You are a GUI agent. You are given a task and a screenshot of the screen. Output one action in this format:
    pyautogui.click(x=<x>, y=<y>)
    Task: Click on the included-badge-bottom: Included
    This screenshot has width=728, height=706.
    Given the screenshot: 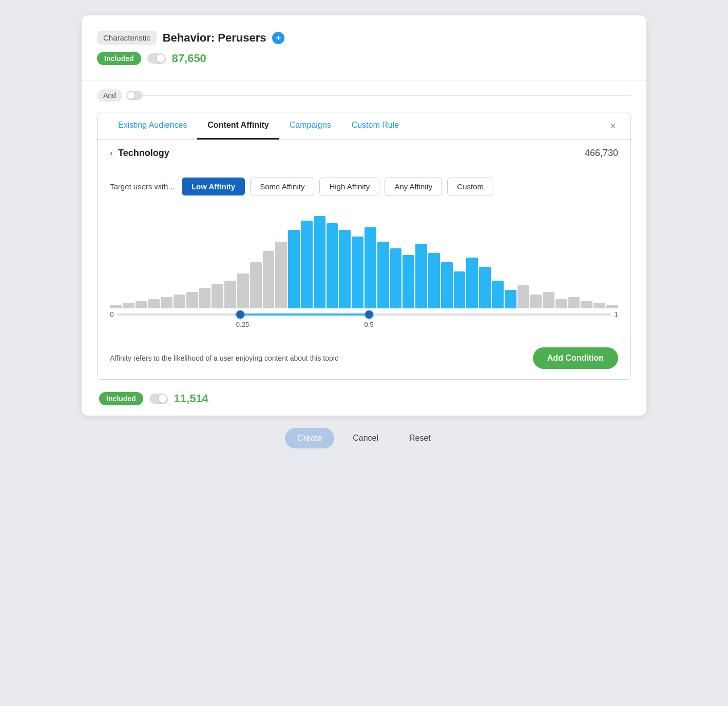 What is the action you would take?
    pyautogui.click(x=121, y=399)
    